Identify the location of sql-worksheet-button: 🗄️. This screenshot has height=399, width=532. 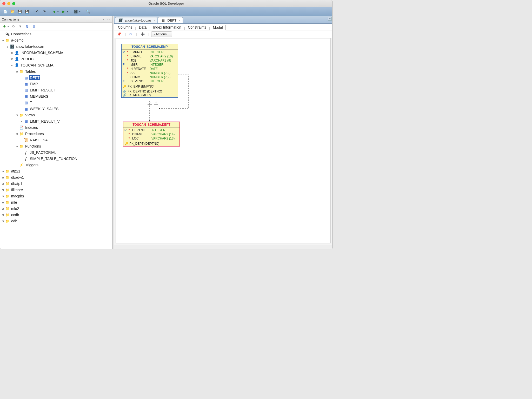
(76, 12).